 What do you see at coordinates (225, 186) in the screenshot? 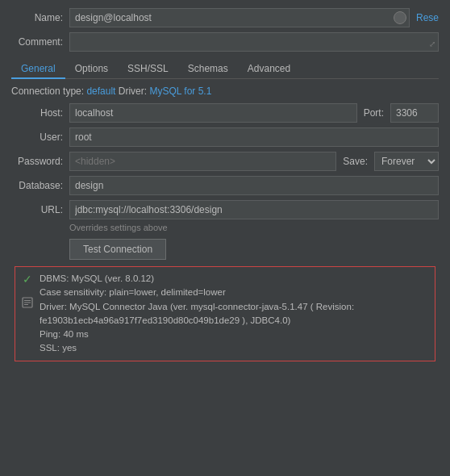
I see `database-row: Database:` at bounding box center [225, 186].